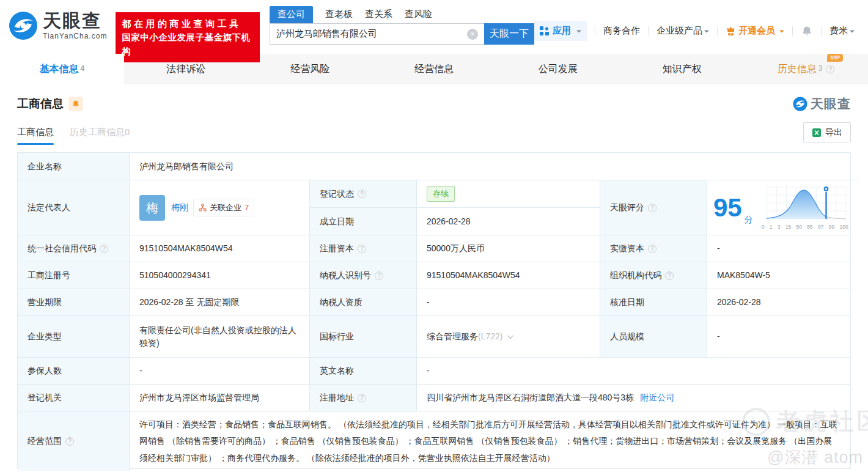 Image resolution: width=868 pixels, height=472 pixels. What do you see at coordinates (508, 275) in the screenshot?
I see `taxpayer-id-value: 91510504MAK8504W54` at bounding box center [508, 275].